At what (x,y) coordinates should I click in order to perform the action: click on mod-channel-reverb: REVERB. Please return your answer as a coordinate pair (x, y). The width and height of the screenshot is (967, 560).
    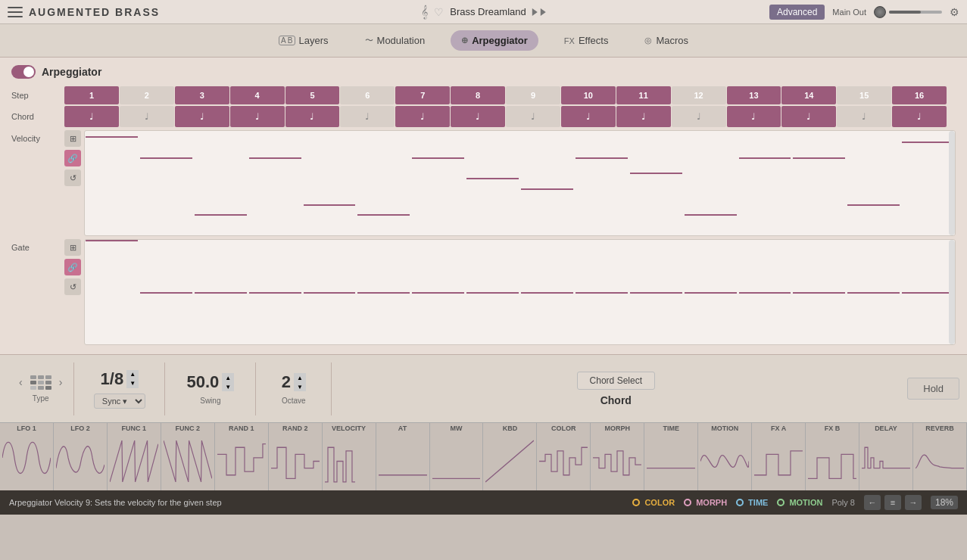
    Looking at the image, I should click on (940, 457).